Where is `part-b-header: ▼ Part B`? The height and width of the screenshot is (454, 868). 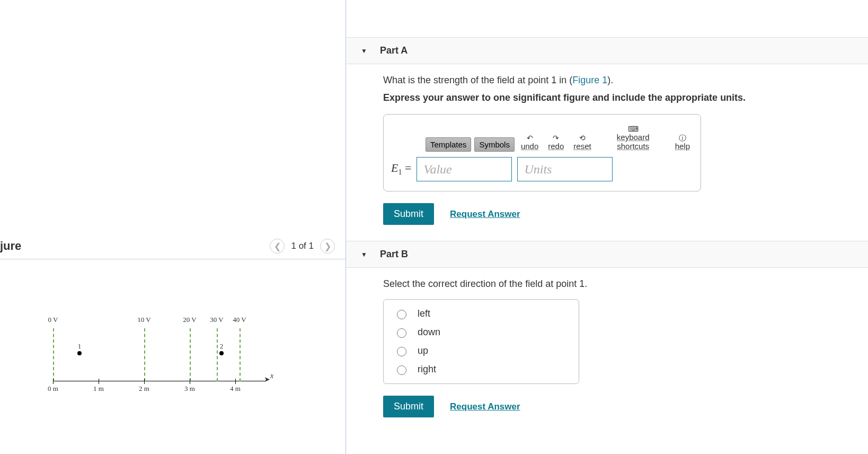
part-b-header: ▼ Part B is located at coordinates (607, 255).